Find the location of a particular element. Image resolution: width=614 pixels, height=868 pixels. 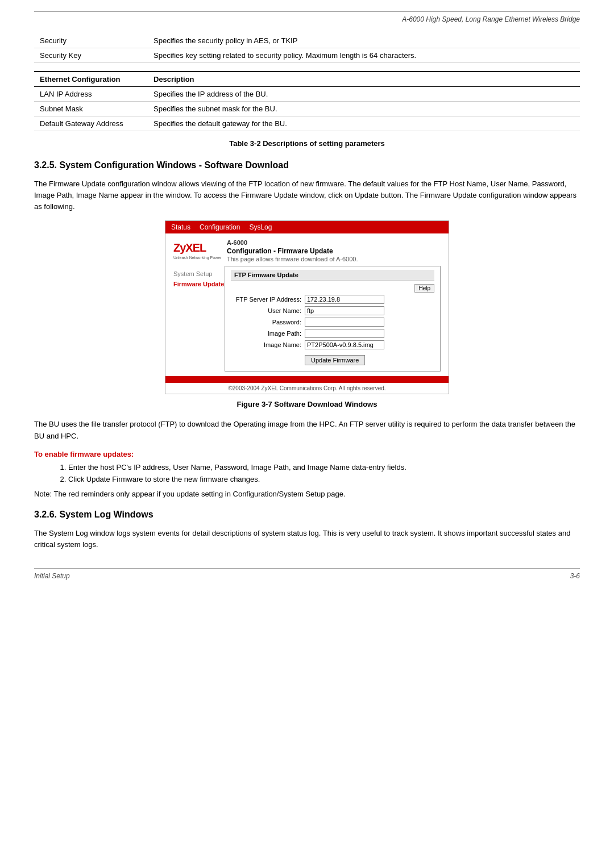

section-body2: The BU uses the file transfer protocol (… is located at coordinates (307, 430).